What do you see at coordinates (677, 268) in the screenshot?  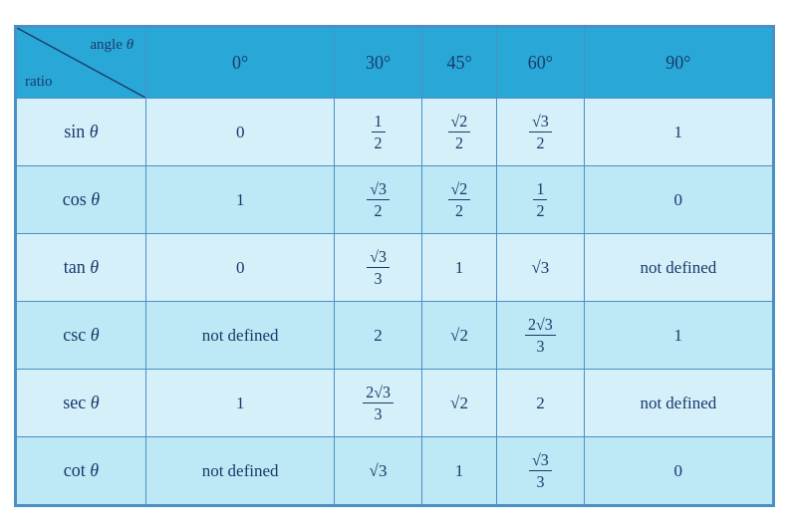 I see `tan-90: not defined` at bounding box center [677, 268].